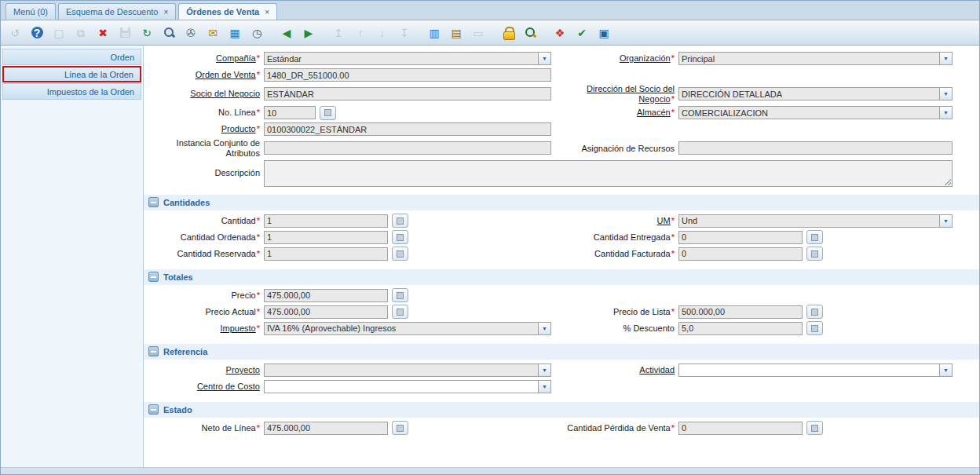 The height and width of the screenshot is (475, 980). Describe the element at coordinates (408, 75) in the screenshot. I see `orden-venta-input: 1480_DR_551000.00` at that location.